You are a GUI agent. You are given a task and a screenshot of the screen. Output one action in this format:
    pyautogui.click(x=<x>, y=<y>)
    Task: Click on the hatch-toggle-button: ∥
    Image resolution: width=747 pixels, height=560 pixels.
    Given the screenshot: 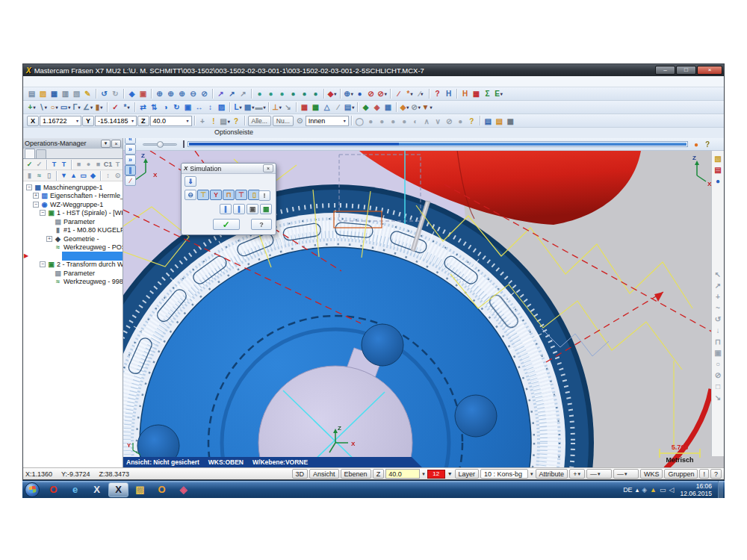 What is the action you would take?
    pyautogui.click(x=130, y=170)
    